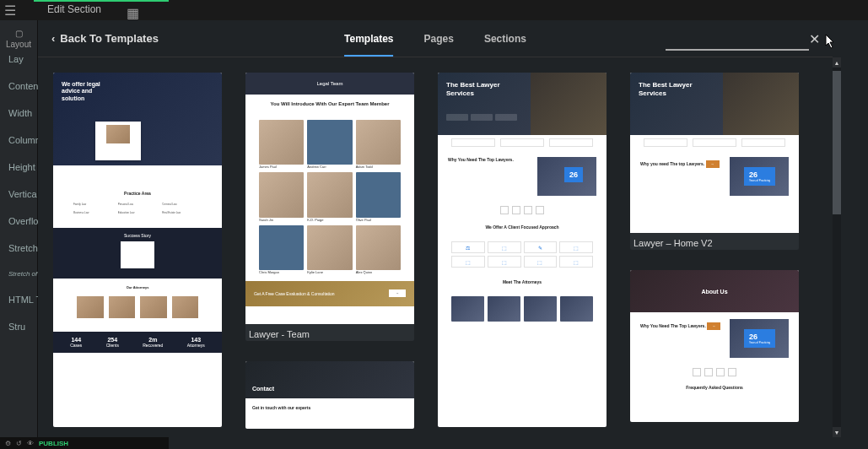 The height and width of the screenshot is (449, 868). I want to click on sub-text: Get in touch with our experts, so click(330, 408).